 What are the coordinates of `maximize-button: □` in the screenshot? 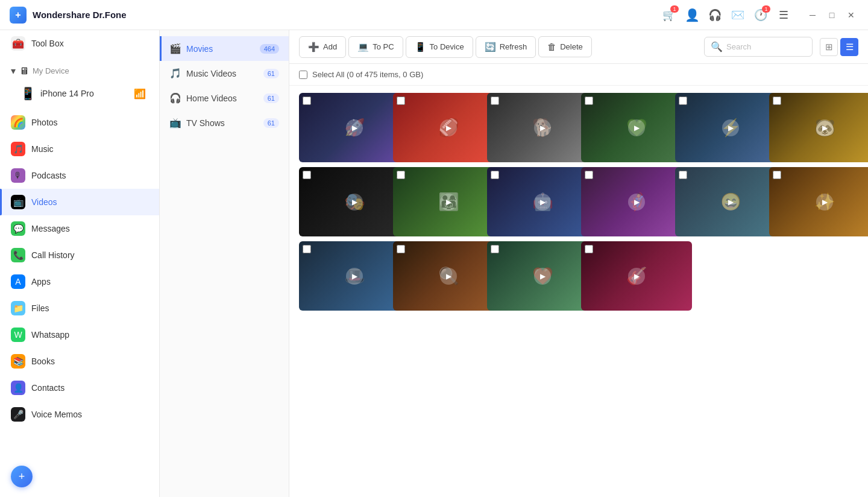 It's located at (832, 15).